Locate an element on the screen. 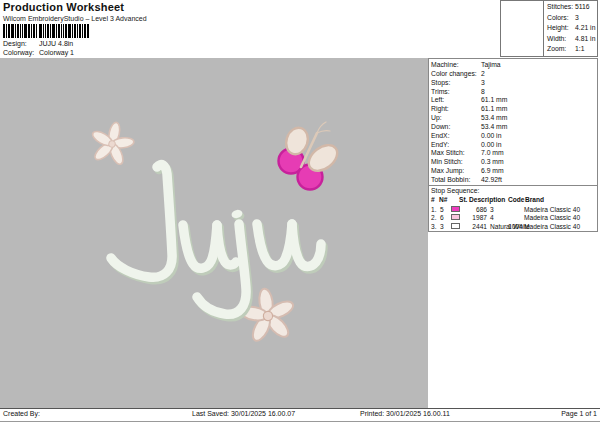  design-row: Design:JUJU 4.8in is located at coordinates (38, 44).